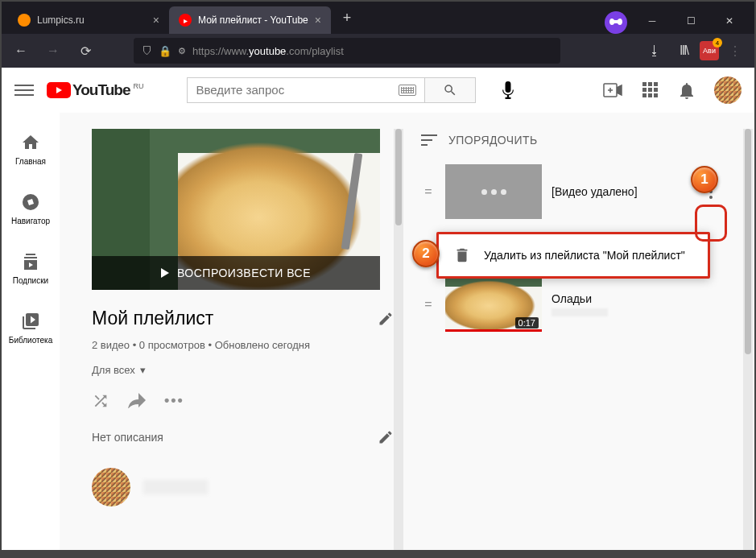 The height and width of the screenshot is (558, 756). Describe the element at coordinates (575, 192) in the screenshot. I see `playlist-video-row: = [Видео удалено]` at that location.